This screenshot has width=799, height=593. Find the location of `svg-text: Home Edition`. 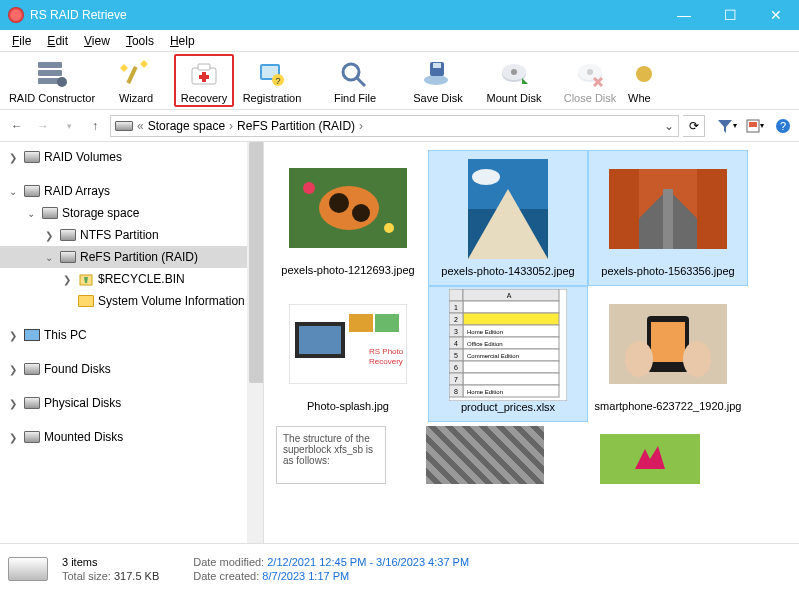

svg-text: Home Edition is located at coordinates (485, 332).